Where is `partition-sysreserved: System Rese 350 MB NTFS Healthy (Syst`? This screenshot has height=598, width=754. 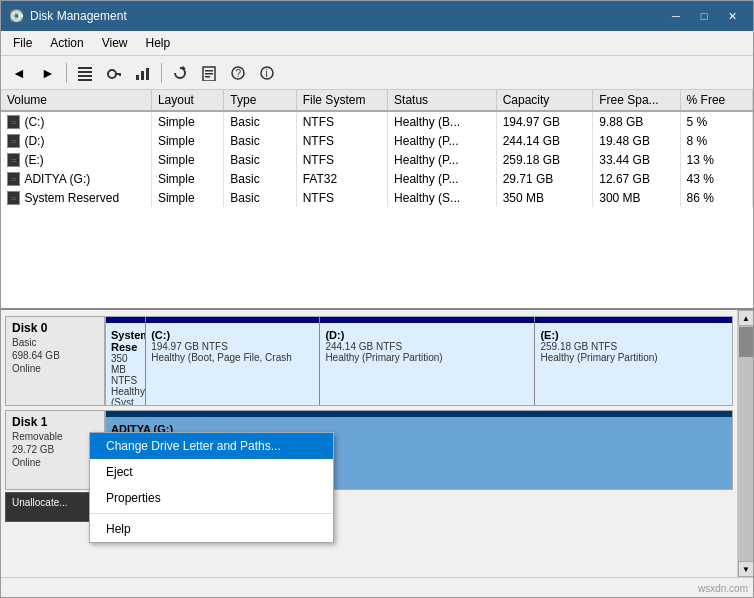
partition-sysreserved: System Rese 350 MB NTFS Healthy (Syst is located at coordinates (126, 361).